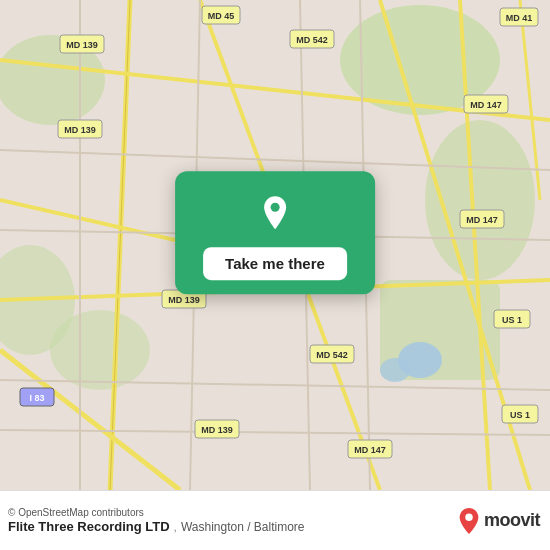 The image size is (550, 550). What do you see at coordinates (275, 232) in the screenshot?
I see `location-popup: Take me there` at bounding box center [275, 232].